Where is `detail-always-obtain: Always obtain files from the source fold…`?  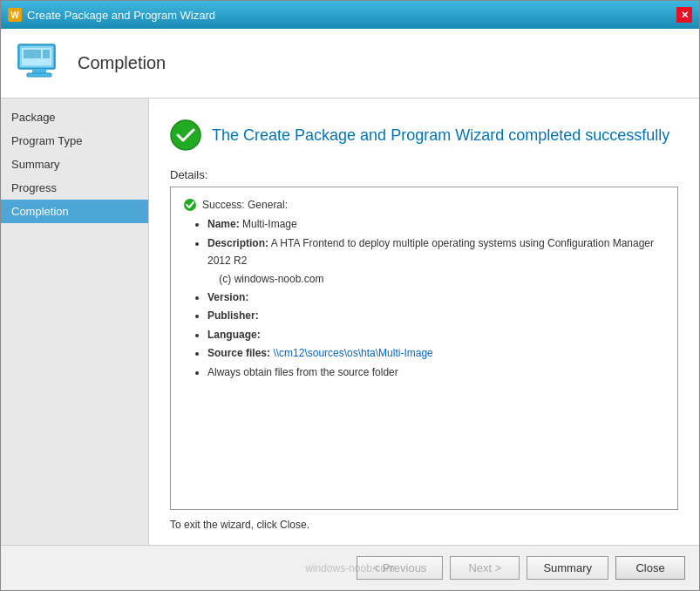 detail-always-obtain: Always obtain files from the source fold… is located at coordinates (436, 372).